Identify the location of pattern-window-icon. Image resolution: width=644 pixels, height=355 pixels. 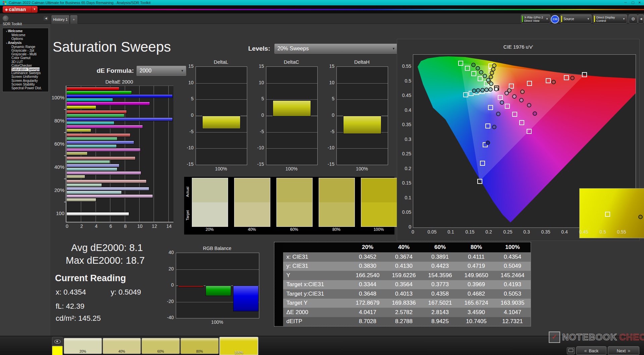
(571, 351).